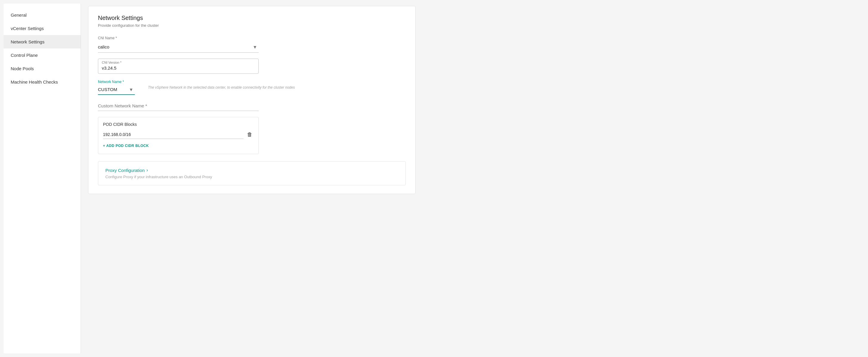  What do you see at coordinates (179, 124) in the screenshot?
I see `pod-cidr-title: POD CIDR Blocks` at bounding box center [179, 124].